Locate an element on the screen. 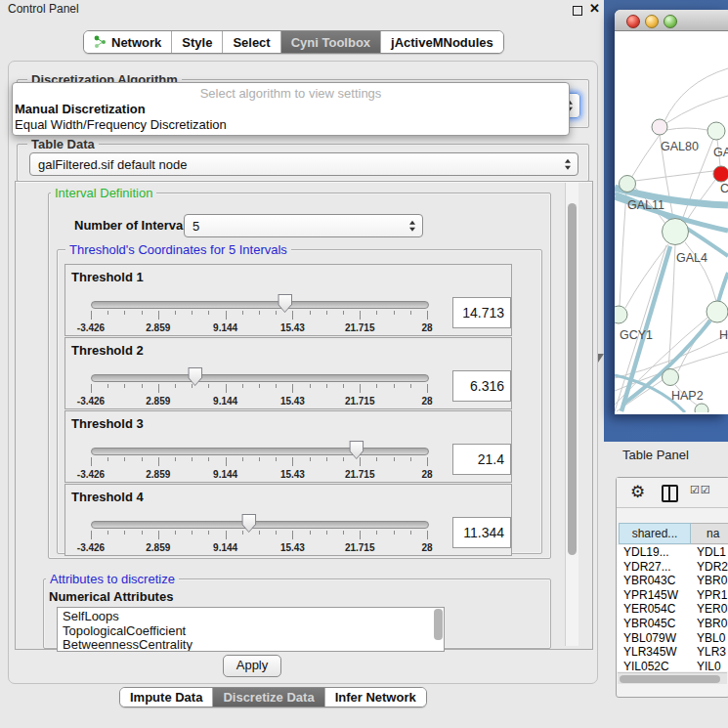 The image size is (728, 728). table-data-combo: galFiltered.sif default node is located at coordinates (304, 164).